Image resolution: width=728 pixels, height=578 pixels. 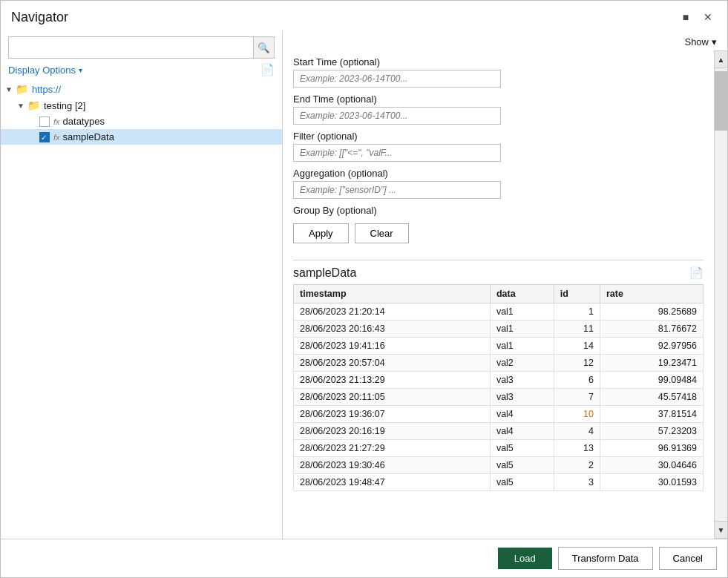 What do you see at coordinates (577, 329) in the screenshot?
I see `cell-id: 11` at bounding box center [577, 329].